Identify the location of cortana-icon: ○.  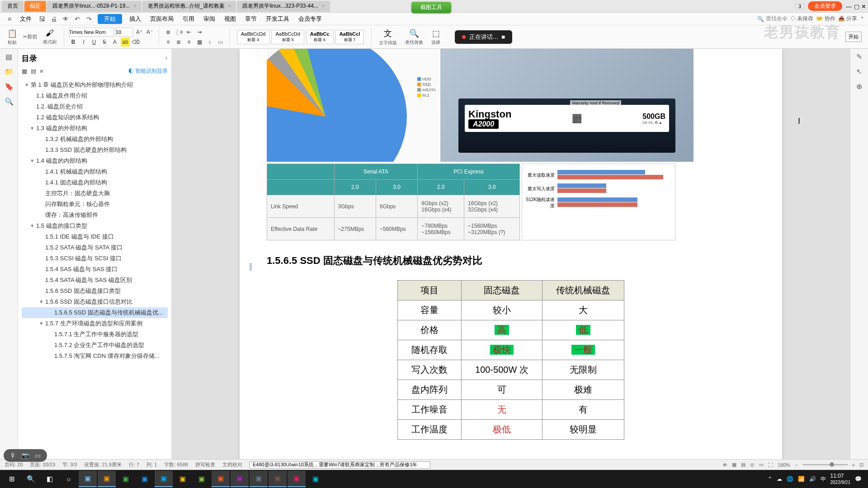
(69, 479).